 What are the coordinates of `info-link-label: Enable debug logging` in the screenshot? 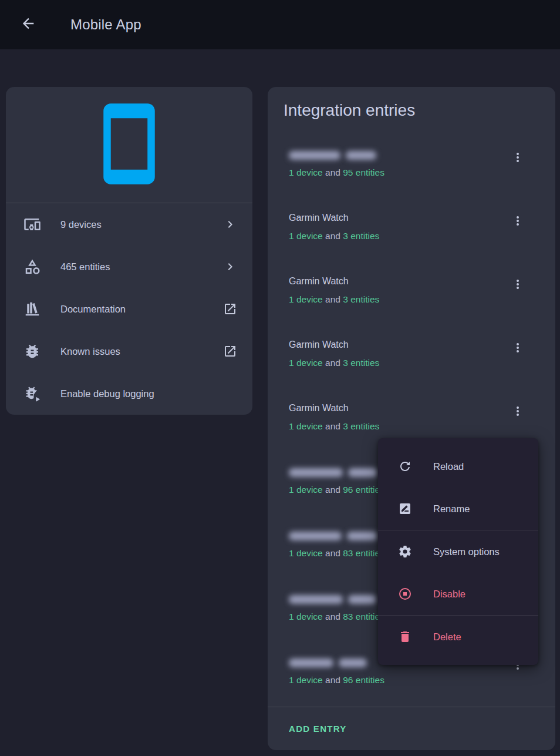 It's located at (149, 394).